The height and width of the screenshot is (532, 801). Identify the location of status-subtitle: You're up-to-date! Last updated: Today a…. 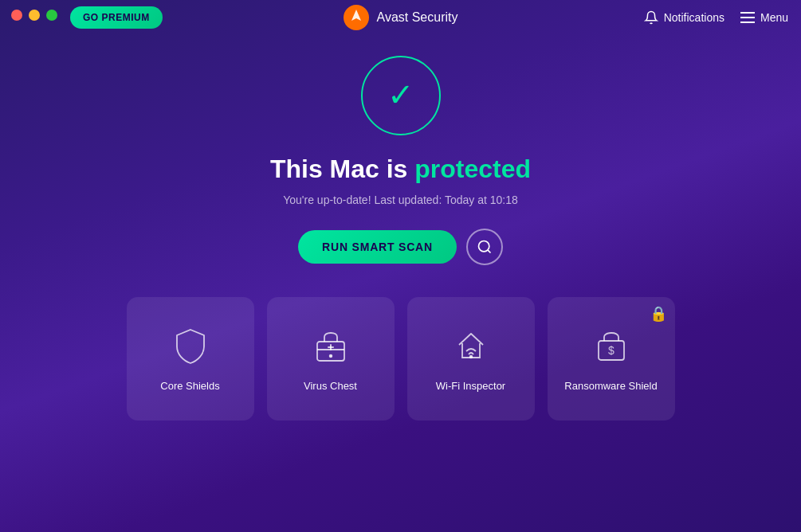
(400, 200).